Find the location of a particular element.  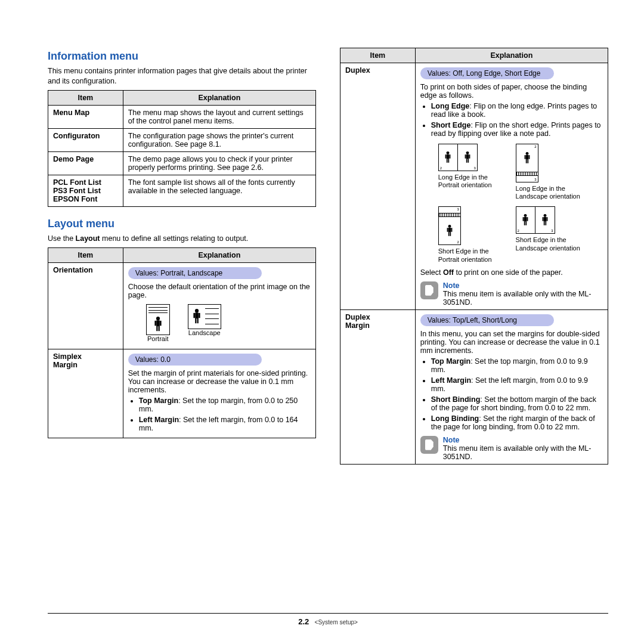

info-heading: Information menu is located at coordinates (182, 56).